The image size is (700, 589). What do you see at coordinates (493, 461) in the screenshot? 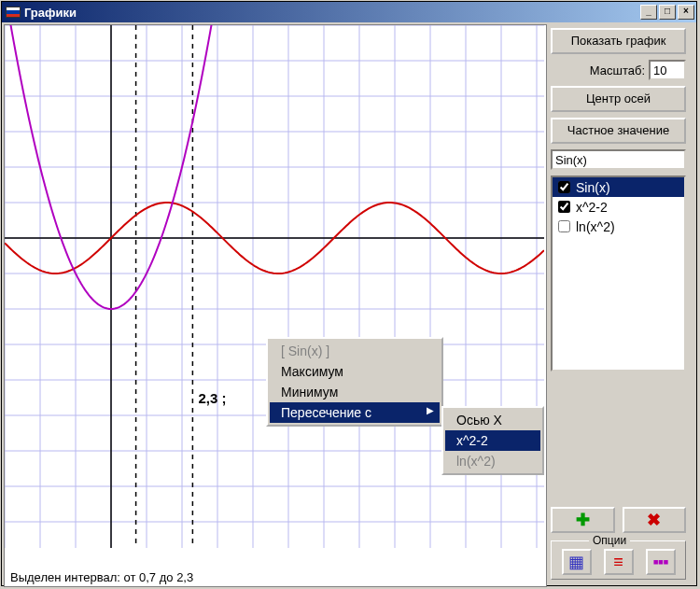
I see `menu-item: ln(x^2)` at bounding box center [493, 461].